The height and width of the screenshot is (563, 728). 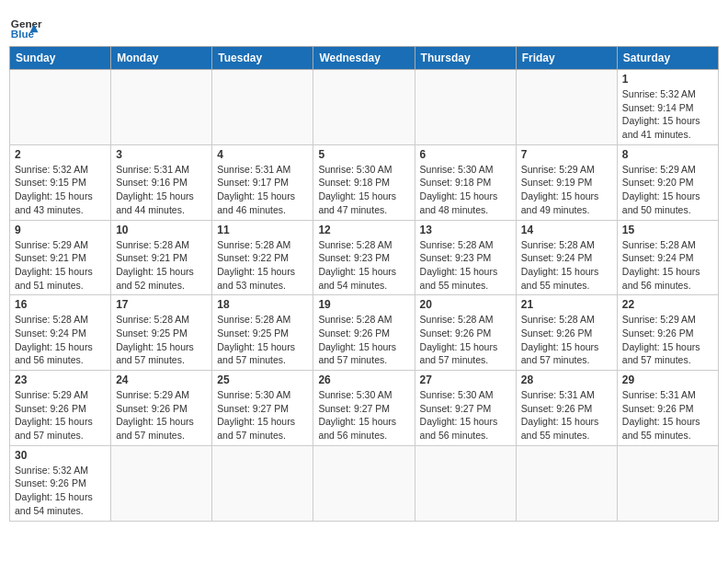 I want to click on day-number: 20, so click(x=465, y=304).